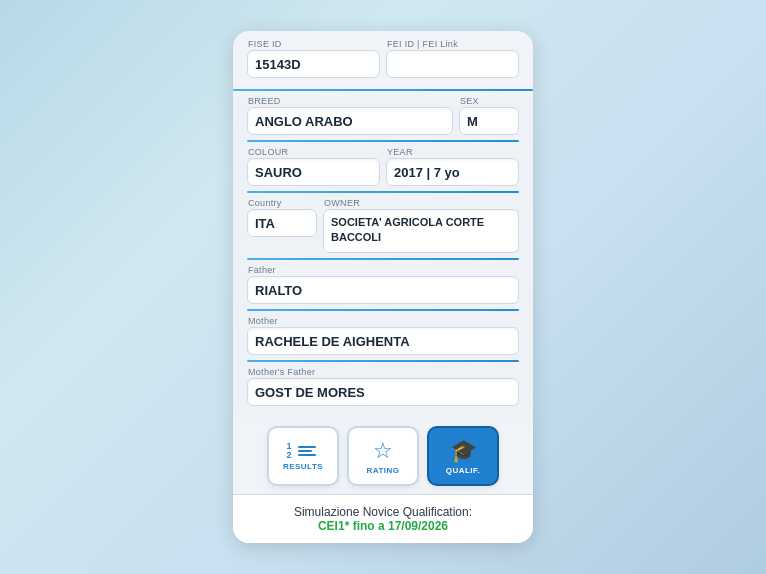 The height and width of the screenshot is (574, 766). I want to click on graduation-icon: 🎓, so click(464, 451).